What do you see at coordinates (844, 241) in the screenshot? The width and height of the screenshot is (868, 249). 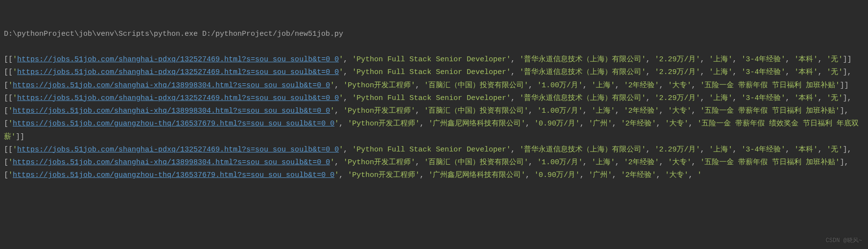 I see `watermark-text: CSDN @晓风~` at bounding box center [844, 241].